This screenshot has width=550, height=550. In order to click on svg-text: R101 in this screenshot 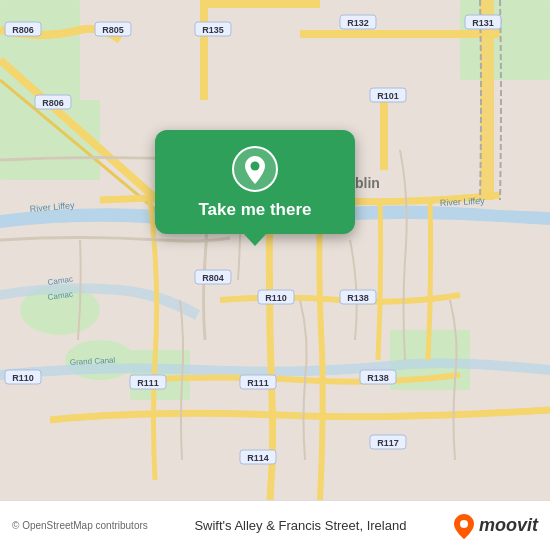, I will do `click(388, 96)`.